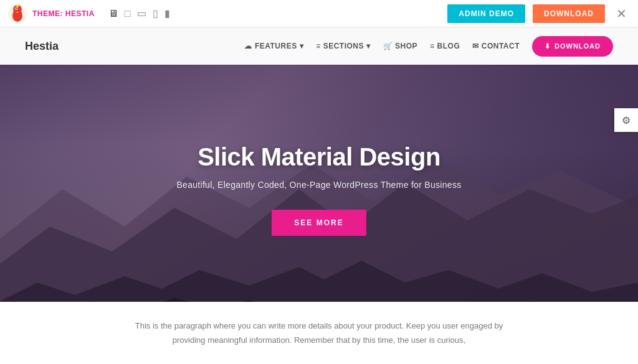 The width and height of the screenshot is (638, 364). Describe the element at coordinates (429, 46) in the screenshot. I see `nav-links: ☁ FEATURES ▾ ≡ SECTIONS ▾ 🛒 SHOP ≡ BLOG …` at that location.